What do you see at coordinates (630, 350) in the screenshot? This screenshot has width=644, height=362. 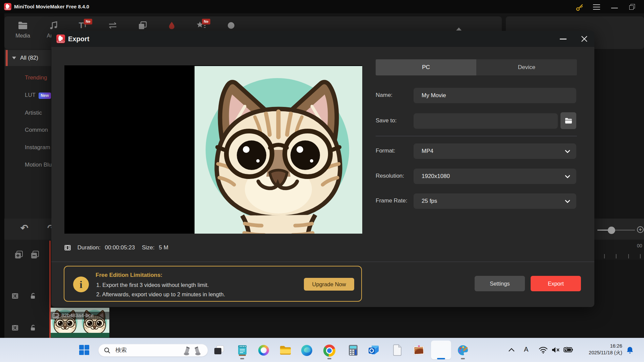 I see `notification-bell-icon` at bounding box center [630, 350].